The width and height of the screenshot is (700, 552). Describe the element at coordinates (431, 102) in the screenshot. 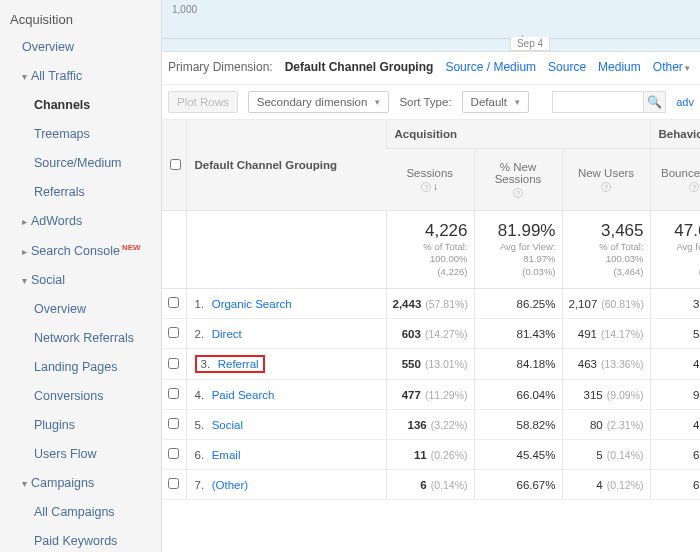

I see `table-toolbar: Plot Rows Secondary dimension Sort Type:…` at that location.